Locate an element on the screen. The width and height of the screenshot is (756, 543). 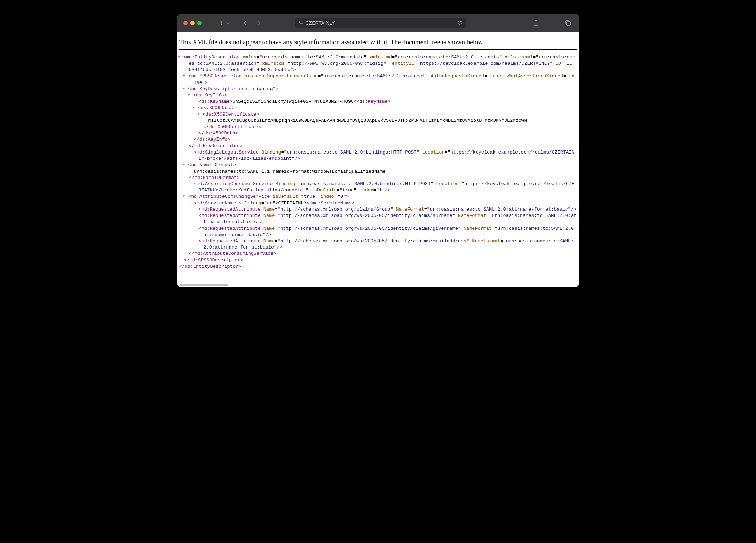
xml-node: ▼<md:EntityDescriptor xmlns="urn:oasis:n… is located at coordinates (378, 64).